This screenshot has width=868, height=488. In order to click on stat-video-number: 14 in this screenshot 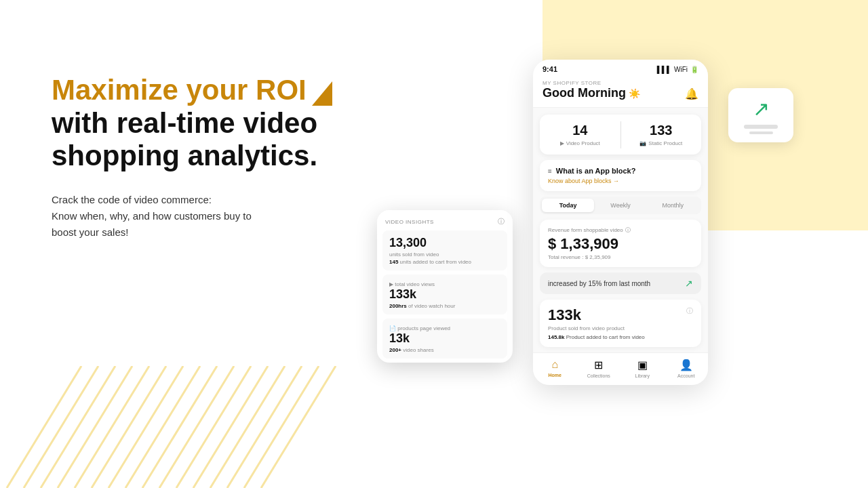, I will do `click(580, 130)`.